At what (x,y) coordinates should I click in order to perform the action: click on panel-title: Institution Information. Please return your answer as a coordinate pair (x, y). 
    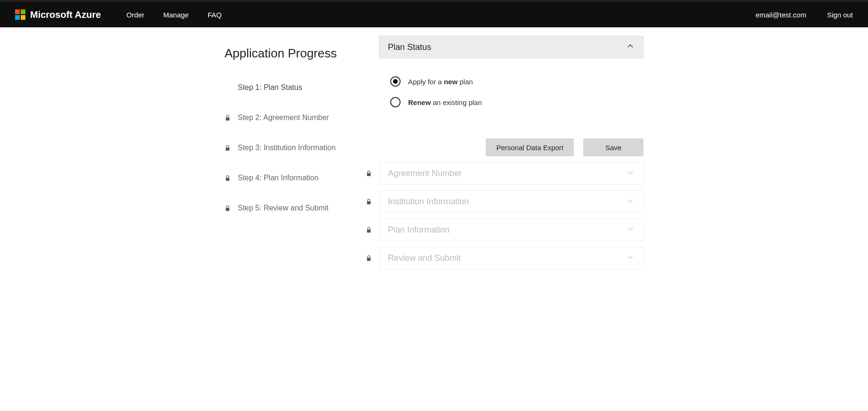
    Looking at the image, I should click on (428, 201).